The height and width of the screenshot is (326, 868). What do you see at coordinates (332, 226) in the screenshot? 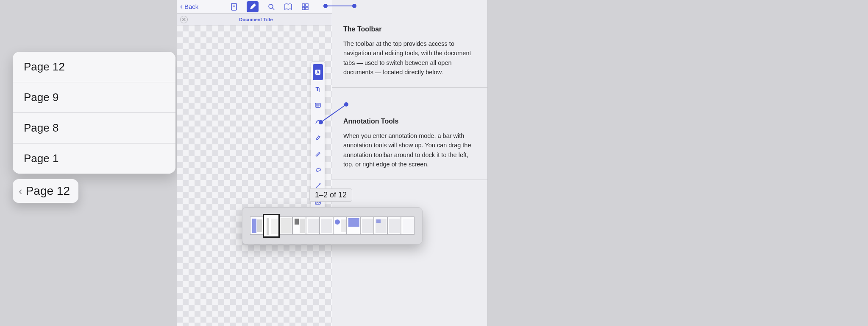
I see `thumbnail-scrubber` at bounding box center [332, 226].